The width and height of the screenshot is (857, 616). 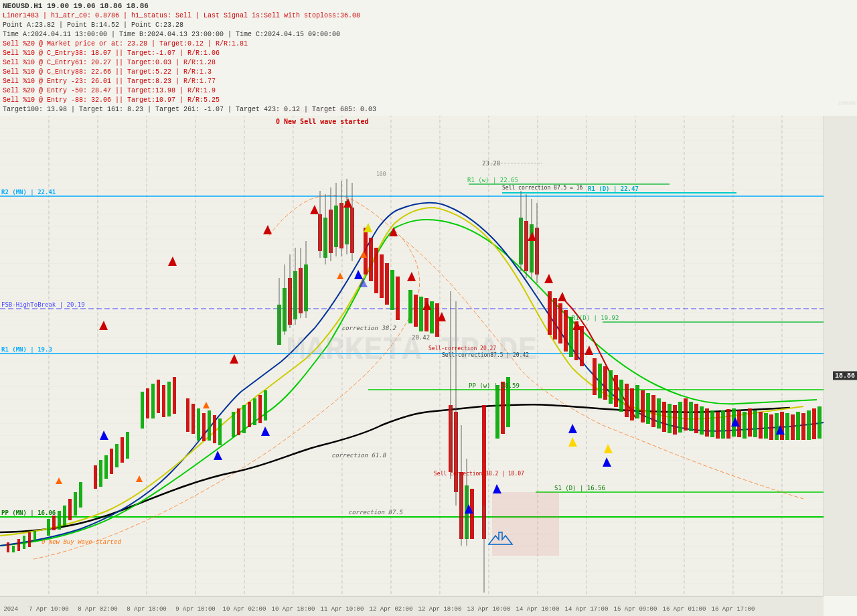 What do you see at coordinates (245, 609) in the screenshot?
I see `time-label: 10 Apr 02:00` at bounding box center [245, 609].